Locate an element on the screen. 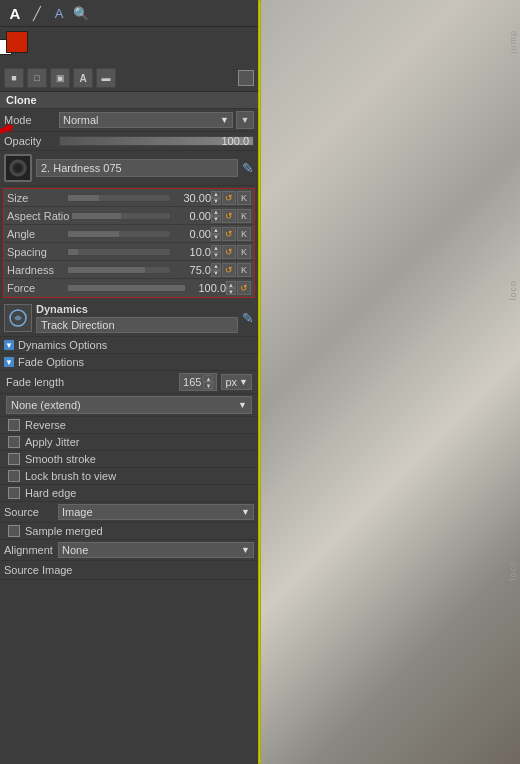 This screenshot has width=520, height=764. size-up-btn: ▲ is located at coordinates (216, 194).